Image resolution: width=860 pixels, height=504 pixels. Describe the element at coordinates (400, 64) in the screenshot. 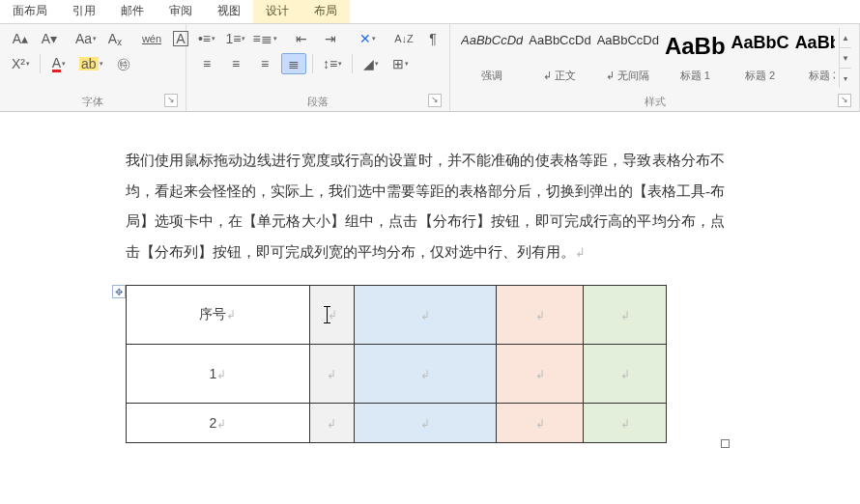

I see `borders-button: ⊞▾` at that location.